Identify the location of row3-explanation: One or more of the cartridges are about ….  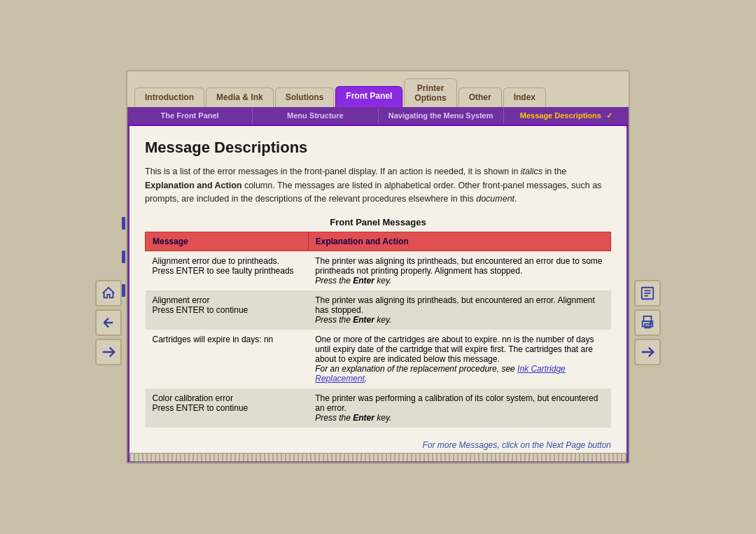
(459, 359).